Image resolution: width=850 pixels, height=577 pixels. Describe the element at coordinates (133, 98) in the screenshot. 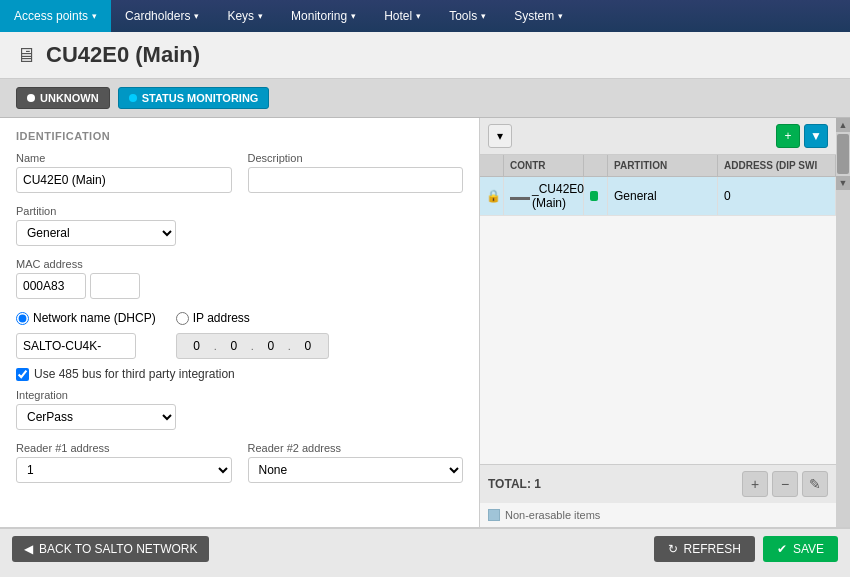

I see `monitoring-dot` at that location.